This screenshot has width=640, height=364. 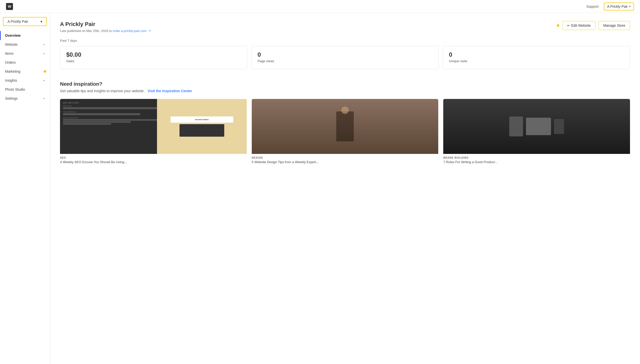 What do you see at coordinates (154, 58) in the screenshot?
I see `stat-card-sales: $0.00 Sales` at bounding box center [154, 58].